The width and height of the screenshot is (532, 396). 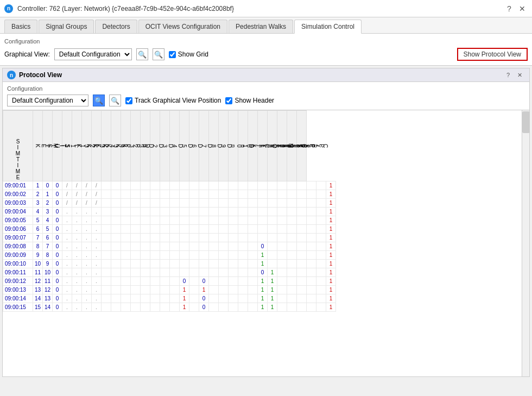 I want to click on col-header-kk1l: KK1L, so click(x=77, y=146).